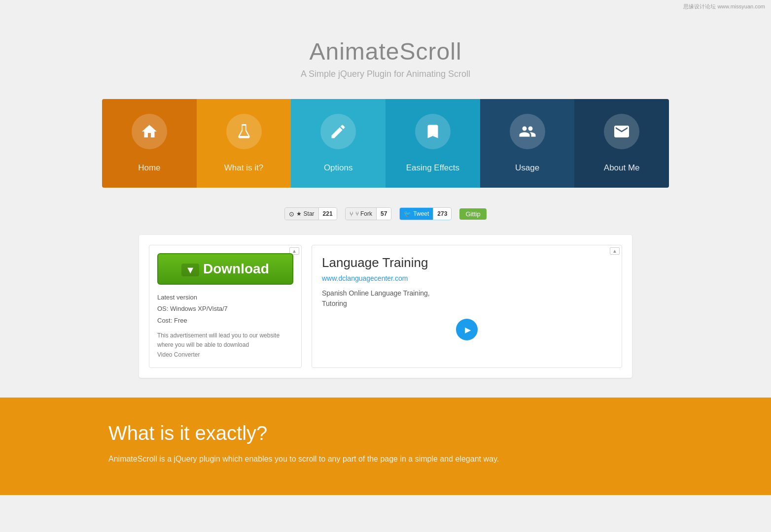 Image resolution: width=771 pixels, height=532 pixels. I want to click on social-bar: ⊙ ★ Star 221 ⑂ ⑂ Fork 57 🐦 Tweet 273 Git…, so click(386, 214).